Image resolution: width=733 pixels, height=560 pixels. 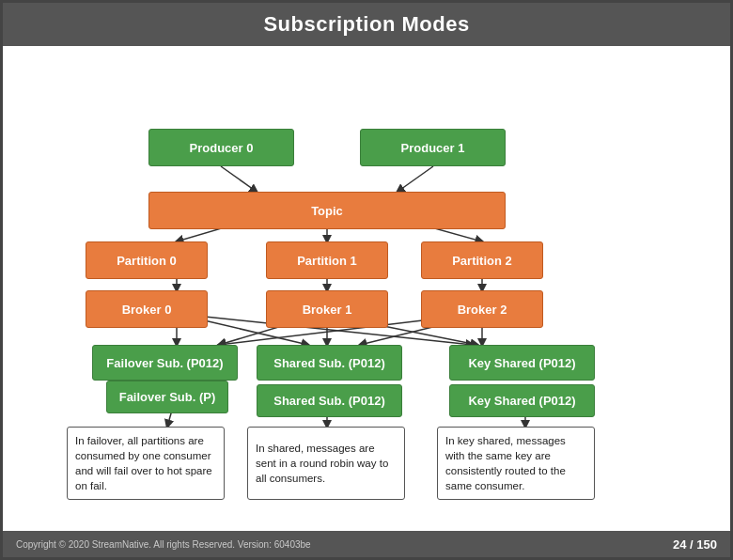 I want to click on producer0-box: Producer 0, so click(x=222, y=148).